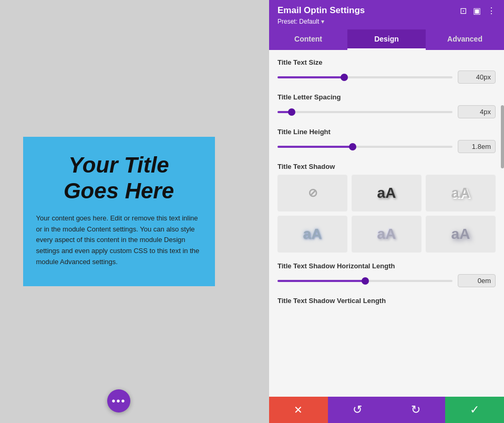  What do you see at coordinates (387, 132) in the screenshot?
I see `title-line-height-label: Title Line Height` at bounding box center [387, 132].